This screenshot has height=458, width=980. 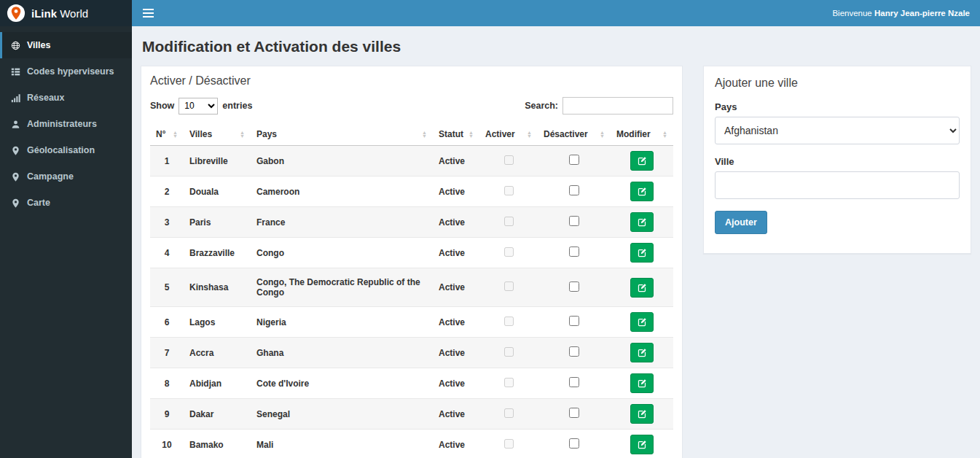 What do you see at coordinates (167, 353) in the screenshot?
I see `row-number-cell: 7` at bounding box center [167, 353].